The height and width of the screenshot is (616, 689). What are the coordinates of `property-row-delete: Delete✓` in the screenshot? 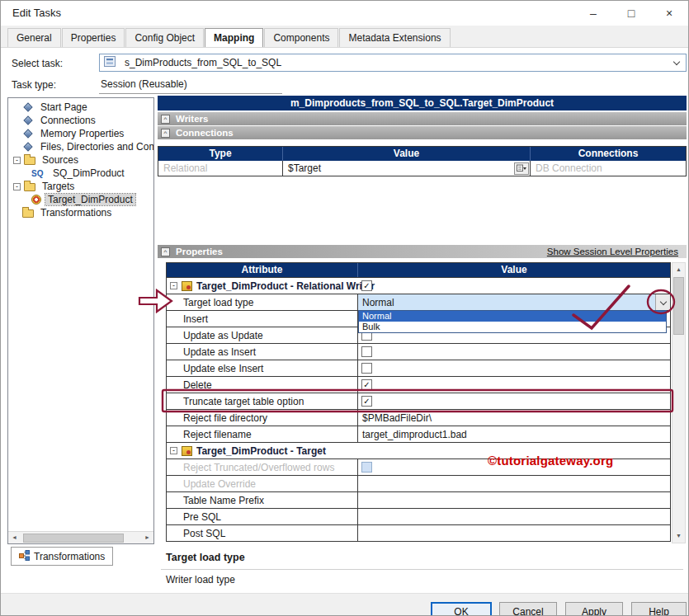 It's located at (418, 384).